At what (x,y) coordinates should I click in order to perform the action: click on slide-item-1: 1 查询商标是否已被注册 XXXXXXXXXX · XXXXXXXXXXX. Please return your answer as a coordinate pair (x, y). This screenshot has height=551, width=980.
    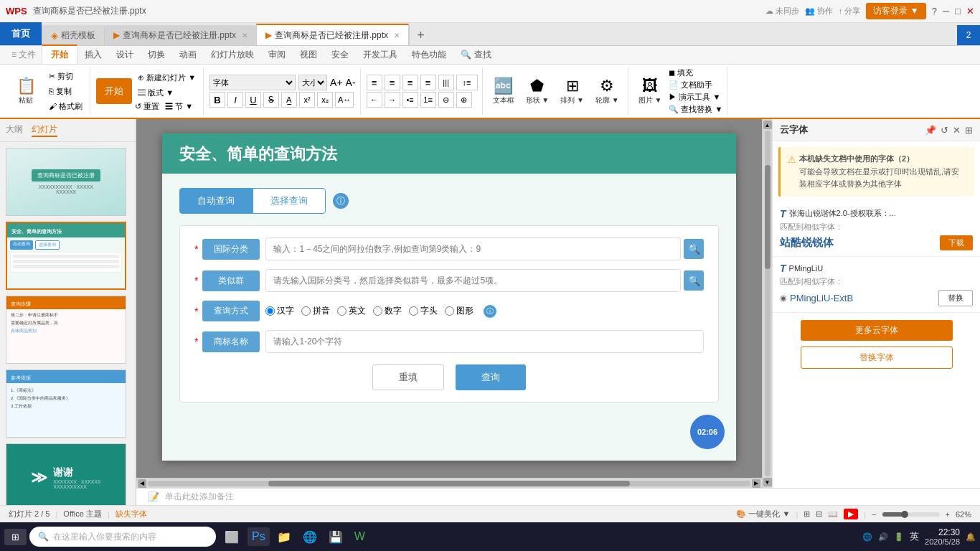
    Looking at the image, I should click on (67, 182).